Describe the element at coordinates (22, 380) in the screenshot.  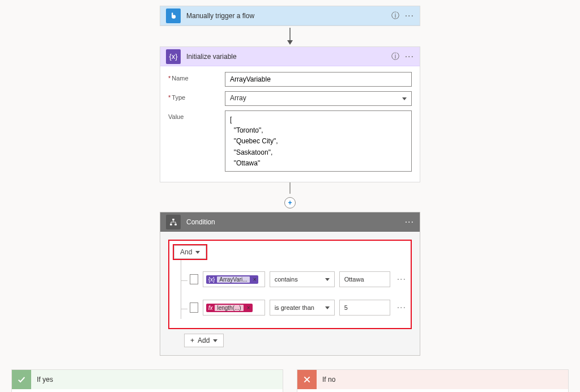
I see `check-icon` at that location.